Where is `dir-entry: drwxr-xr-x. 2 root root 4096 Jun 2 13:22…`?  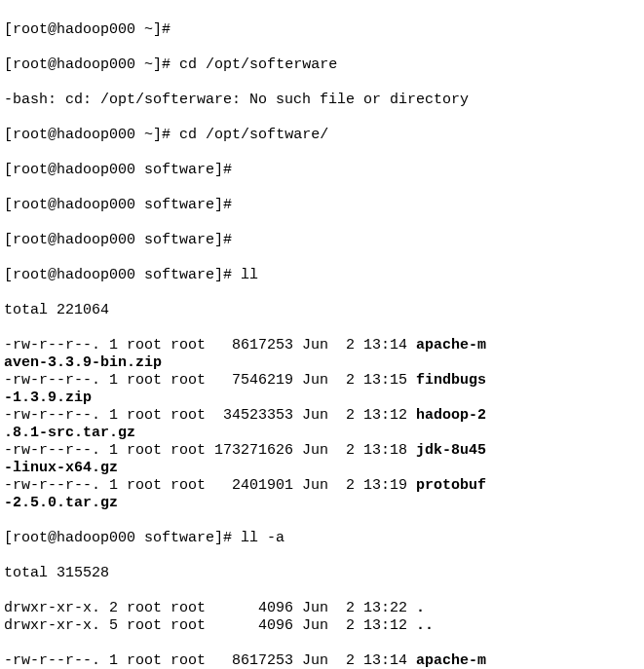 dir-entry: drwxr-xr-x. 2 root root 4096 Jun 2 13:22… is located at coordinates (322, 609).